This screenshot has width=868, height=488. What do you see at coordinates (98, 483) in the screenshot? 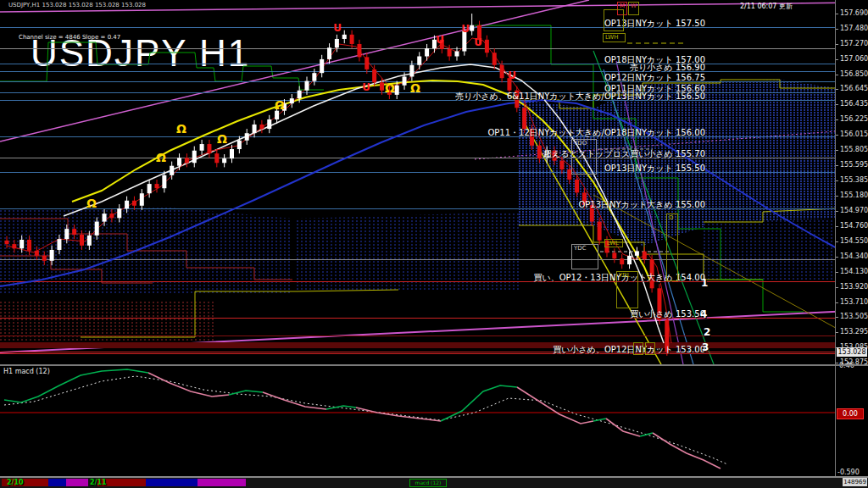
I see `day-label: 2/11` at bounding box center [98, 483].